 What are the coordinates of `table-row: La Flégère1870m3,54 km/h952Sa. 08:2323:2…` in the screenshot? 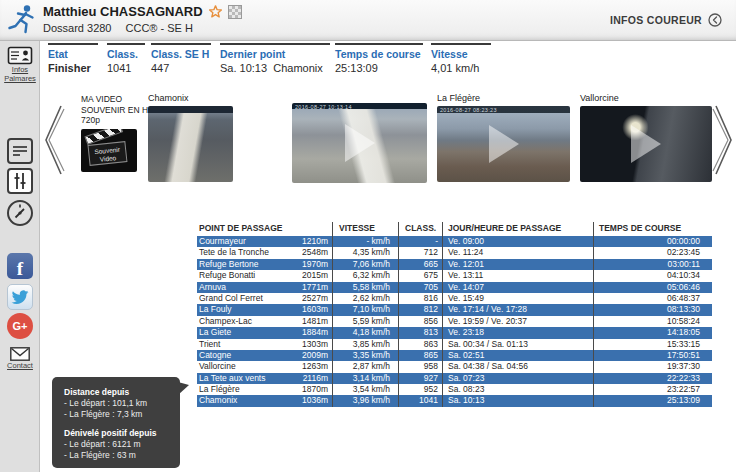 It's located at (454, 390).